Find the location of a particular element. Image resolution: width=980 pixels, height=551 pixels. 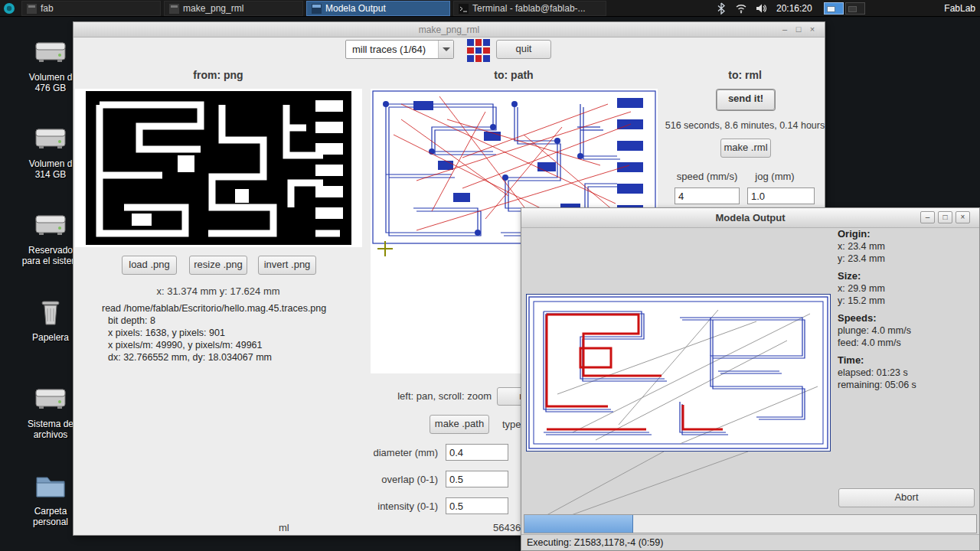

modela-title: Modela Output is located at coordinates (750, 218).